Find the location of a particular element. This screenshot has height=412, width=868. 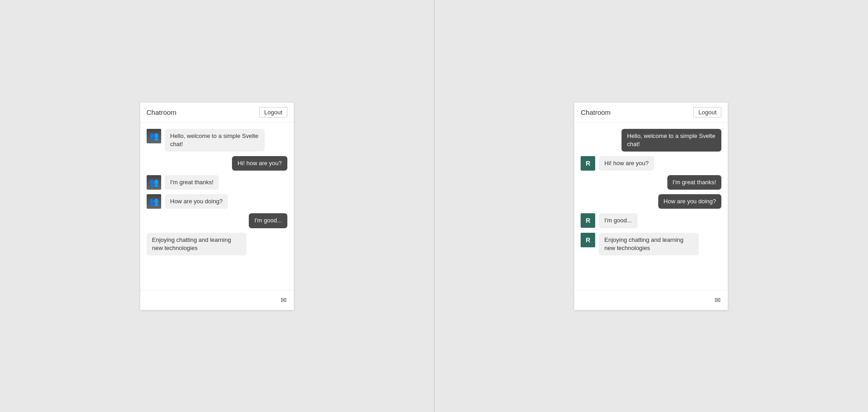

left-message-row-3: I'm great thanks! is located at coordinates (217, 182).